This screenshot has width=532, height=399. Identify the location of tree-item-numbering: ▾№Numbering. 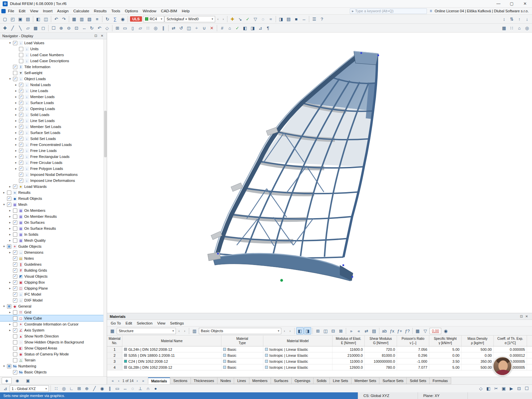
(53, 366).